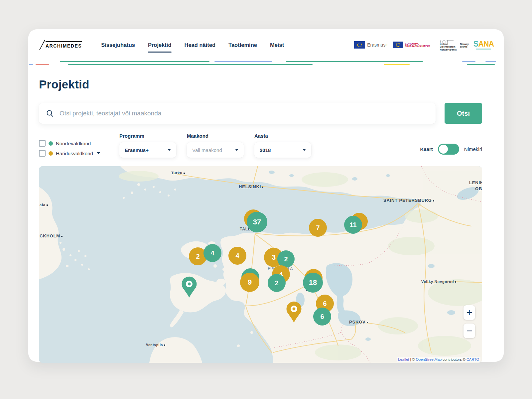 The width and height of the screenshot is (532, 399). What do you see at coordinates (371, 45) in the screenshot?
I see `erasmus-logo: Erasmus+` at bounding box center [371, 45].